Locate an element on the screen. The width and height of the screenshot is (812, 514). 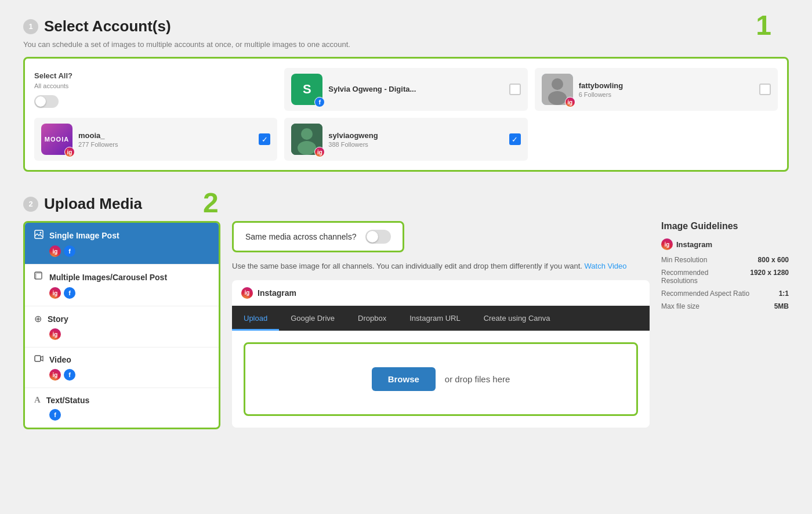
post-type-story-top: ⊕ Story is located at coordinates (122, 319).